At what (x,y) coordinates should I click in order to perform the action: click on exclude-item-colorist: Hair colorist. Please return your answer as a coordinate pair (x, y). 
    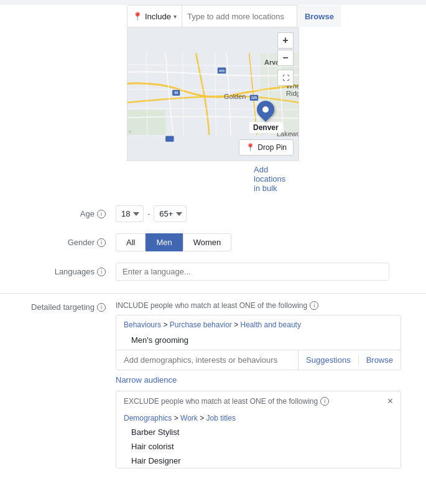
    Looking at the image, I should click on (259, 447).